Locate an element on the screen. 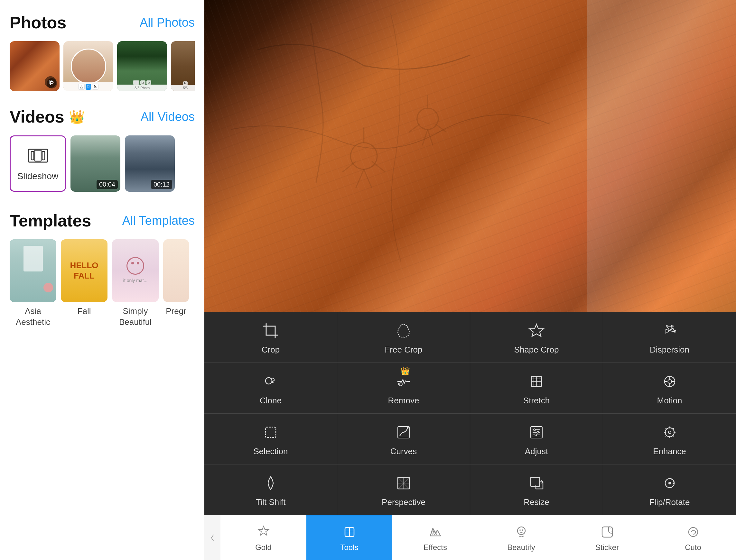 Image resolution: width=736 pixels, height=560 pixels. photo-green-thumb: 3/5 Photo ⬜ fx fx is located at coordinates (142, 66).